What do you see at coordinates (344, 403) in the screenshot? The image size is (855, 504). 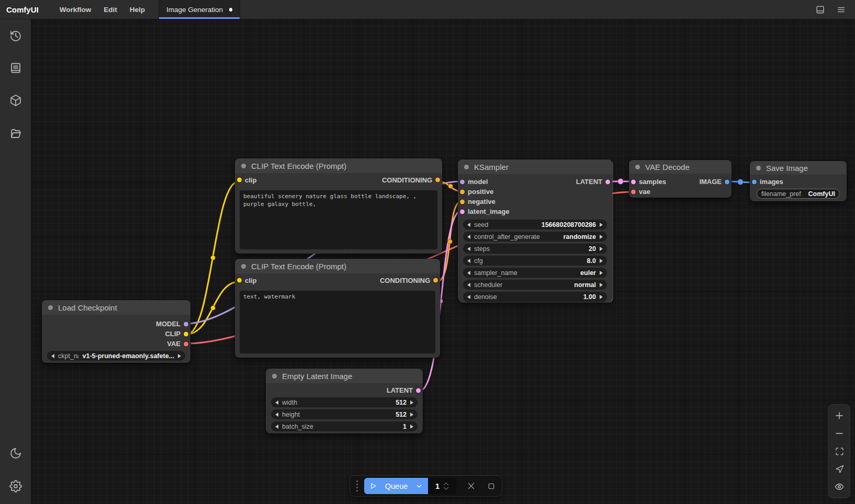 I see `widget-width: width 512` at bounding box center [344, 403].